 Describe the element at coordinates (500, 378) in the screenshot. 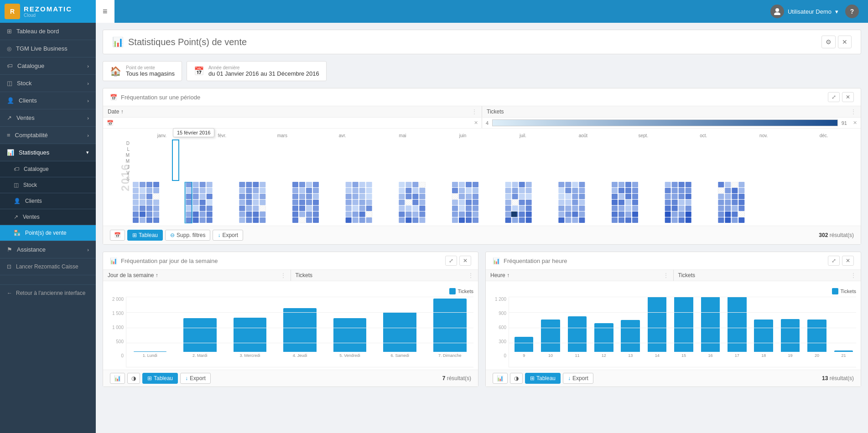

I see `hour-chart-bar-view: 📊` at that location.